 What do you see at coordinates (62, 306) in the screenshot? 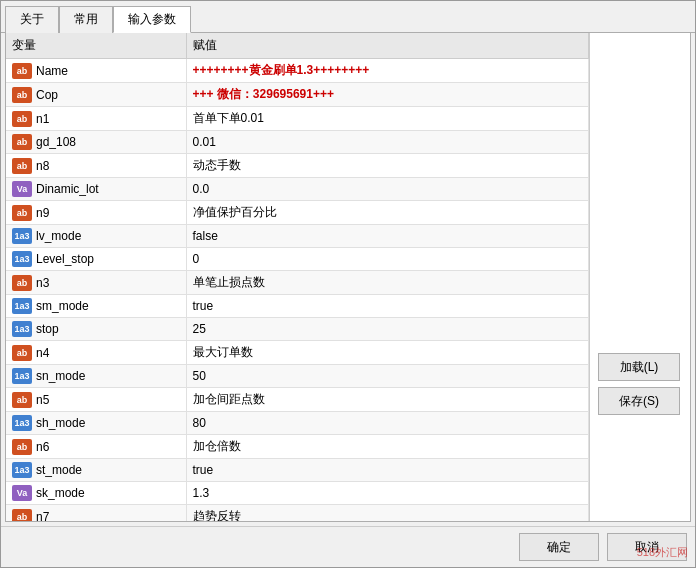
I see `var-name: sm_mode` at bounding box center [62, 306].